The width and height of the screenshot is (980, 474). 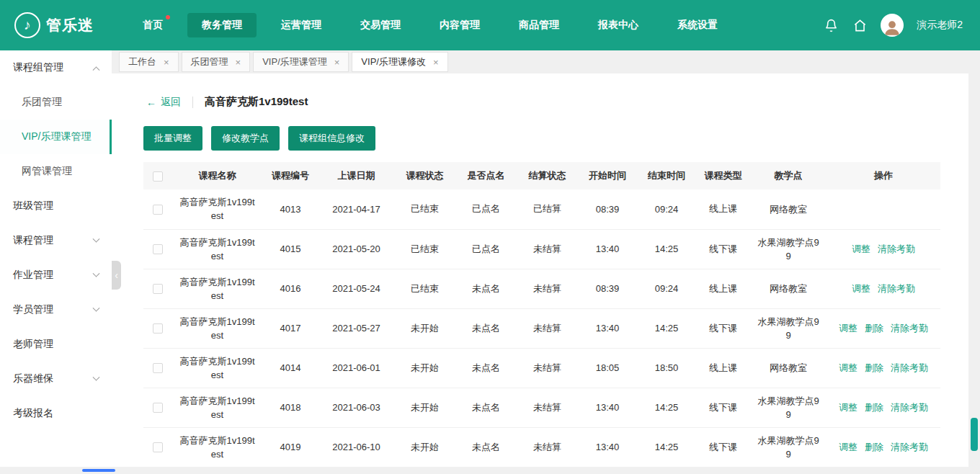 I want to click on cell-actions: 调整清除考勤, so click(x=883, y=288).